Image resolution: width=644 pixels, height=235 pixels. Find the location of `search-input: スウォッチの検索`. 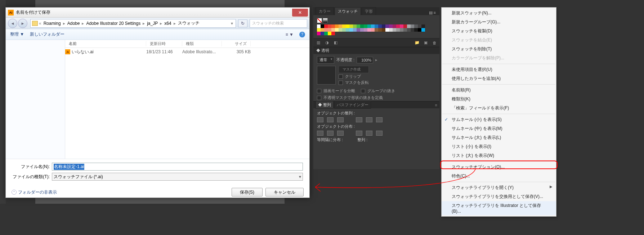

search-input: スウォッチの検索 is located at coordinates (278, 23).